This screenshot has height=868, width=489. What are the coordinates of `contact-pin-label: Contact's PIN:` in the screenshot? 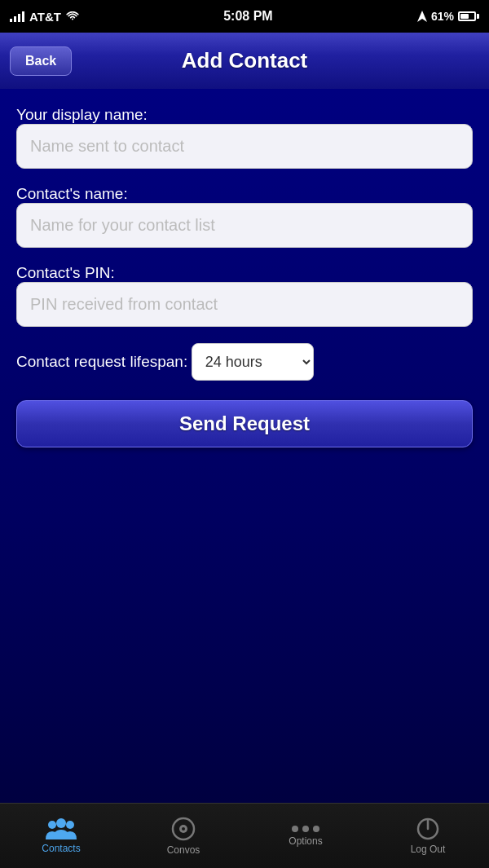 It's located at (65, 272).